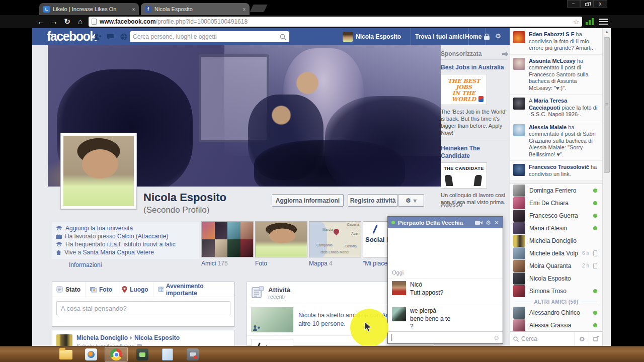  Describe the element at coordinates (143, 338) in the screenshot. I see `wall-post: Michela DonciglioNicola Esposito Sabato …` at that location.